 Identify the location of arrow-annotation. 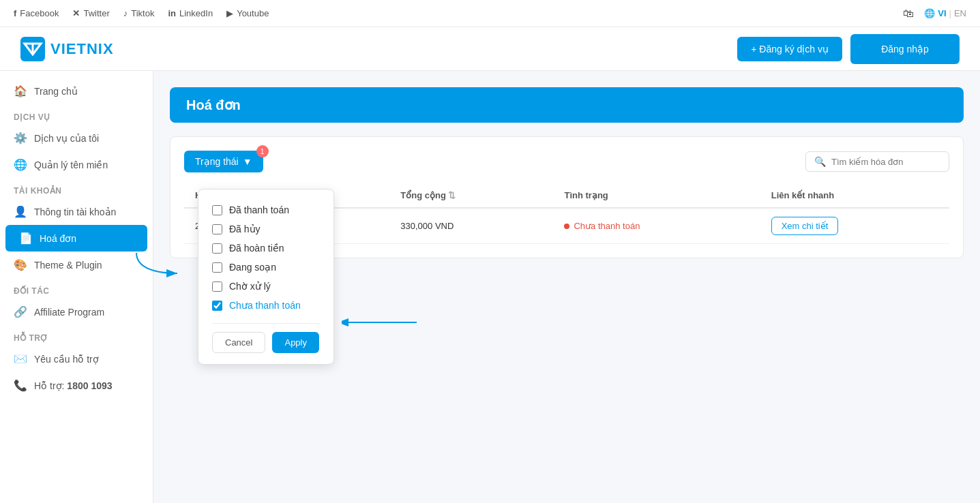
(383, 323).